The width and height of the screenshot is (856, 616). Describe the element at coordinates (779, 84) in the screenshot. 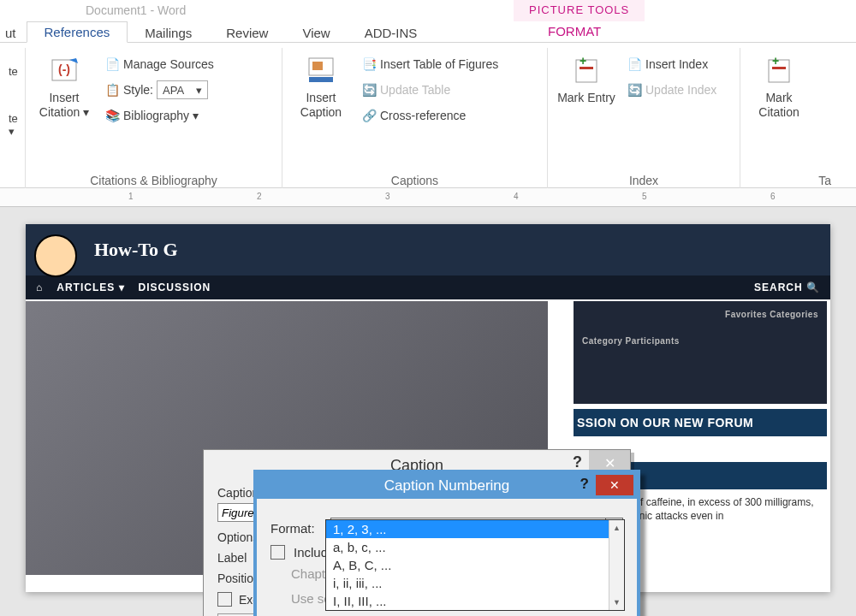

I see `mark-citation-button: + Mark Citation` at that location.